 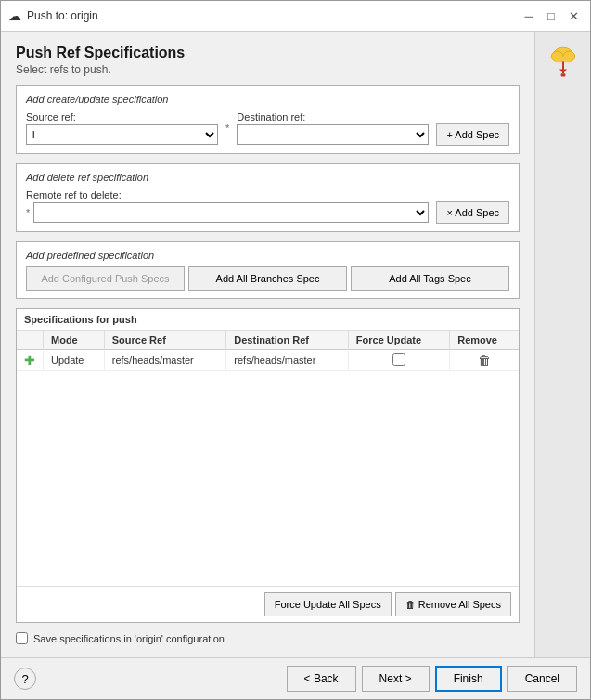 What do you see at coordinates (484, 360) in the screenshot?
I see `row-remove-cell: 🗑` at bounding box center [484, 360].